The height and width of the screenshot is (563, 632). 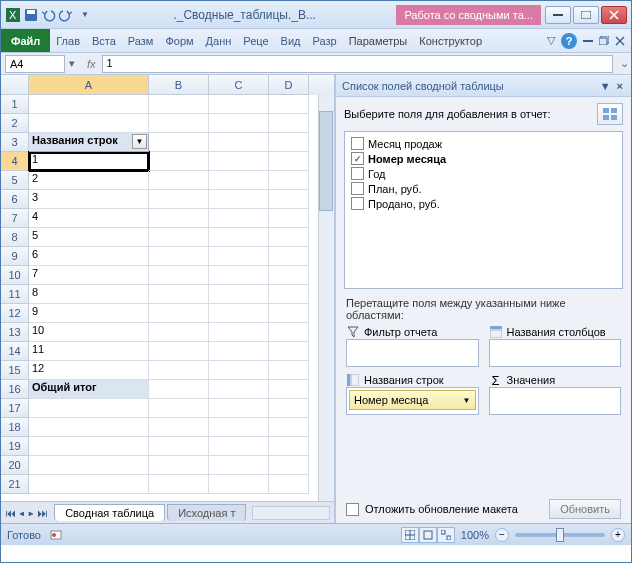 I want to click on name-box: A4, so click(x=35, y=64).